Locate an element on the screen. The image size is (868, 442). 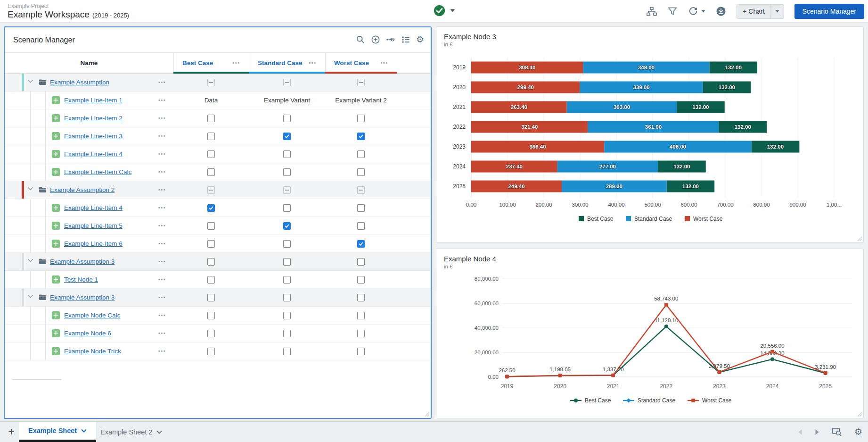
status-dropdown-caret is located at coordinates (452, 10).